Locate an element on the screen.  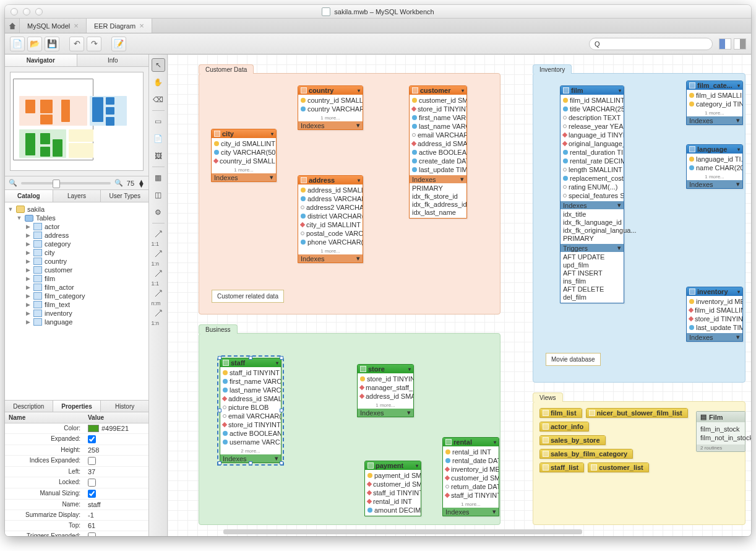
eraser-tool: ⌫ is located at coordinates (158, 100).